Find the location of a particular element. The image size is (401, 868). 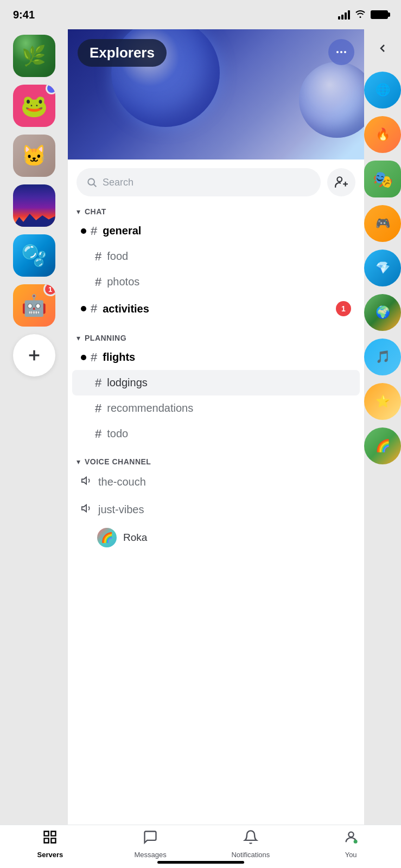

voice-channel-name-couch: the-couch is located at coordinates (122, 482).